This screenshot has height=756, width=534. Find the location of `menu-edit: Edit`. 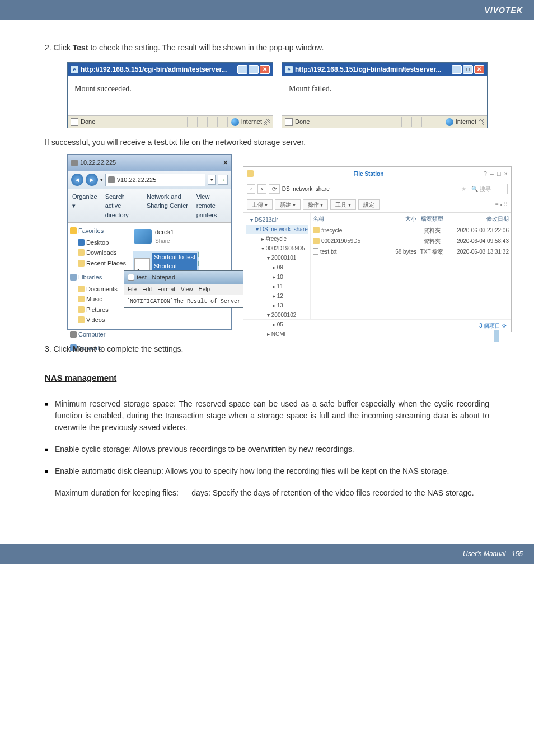

menu-edit: Edit is located at coordinates (147, 289).